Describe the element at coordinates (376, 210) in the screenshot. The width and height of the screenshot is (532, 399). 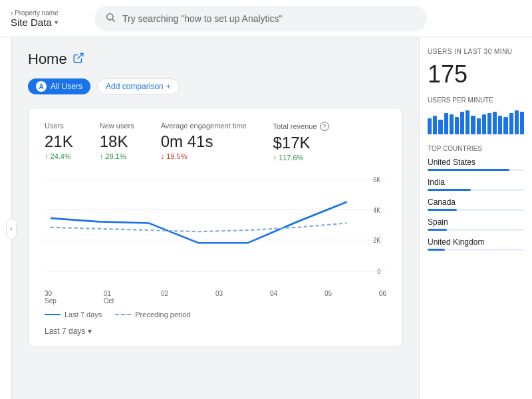
I see `svg-text: 4K` at that location.